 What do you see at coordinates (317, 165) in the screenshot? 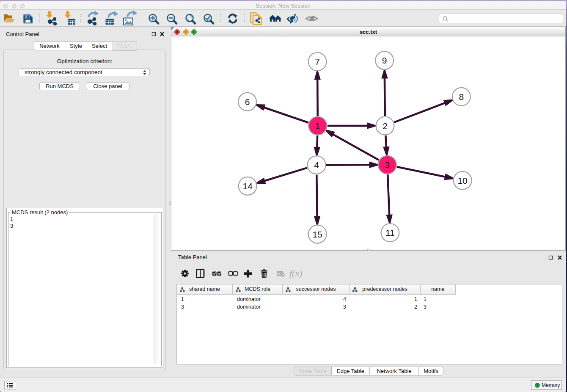
I see `svg-text: 4` at bounding box center [317, 165].